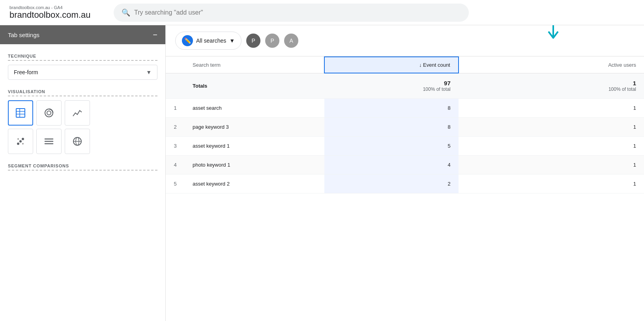  I want to click on vis-line-button, so click(77, 113).